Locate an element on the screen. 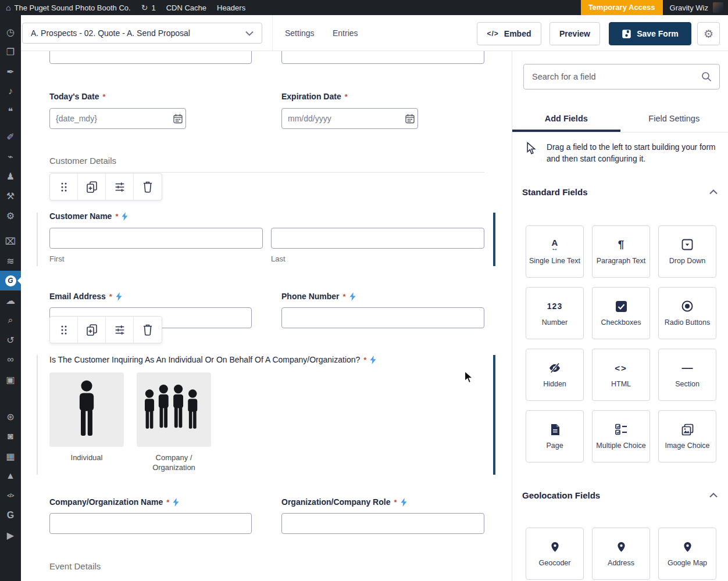 The height and width of the screenshot is (581, 728). mouse-cursor is located at coordinates (469, 379).